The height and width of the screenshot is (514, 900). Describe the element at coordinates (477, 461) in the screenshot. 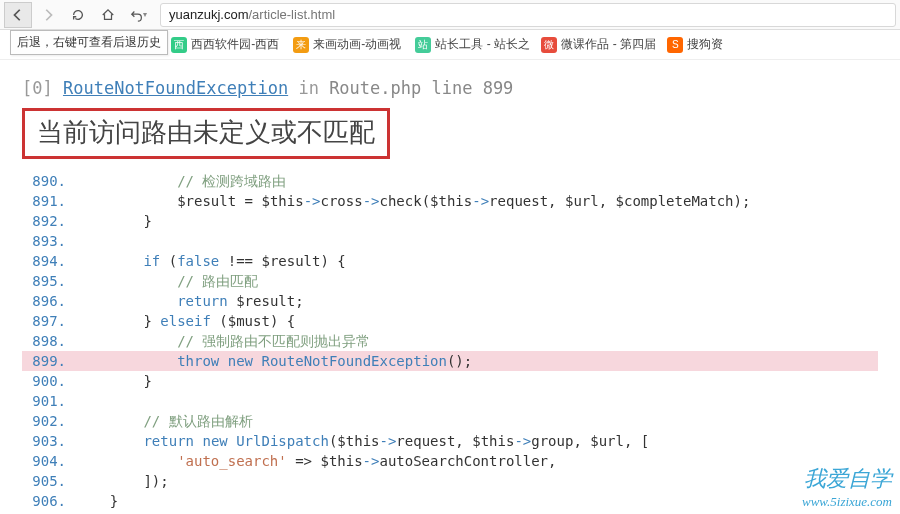

I see `line-source: 'auto_search' => $this->autoSearchContro…` at that location.